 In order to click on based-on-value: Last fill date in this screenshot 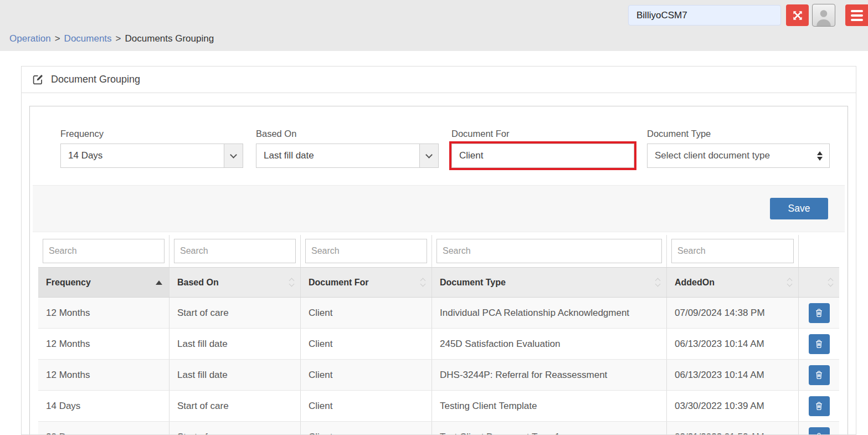, I will do `click(338, 156)`.